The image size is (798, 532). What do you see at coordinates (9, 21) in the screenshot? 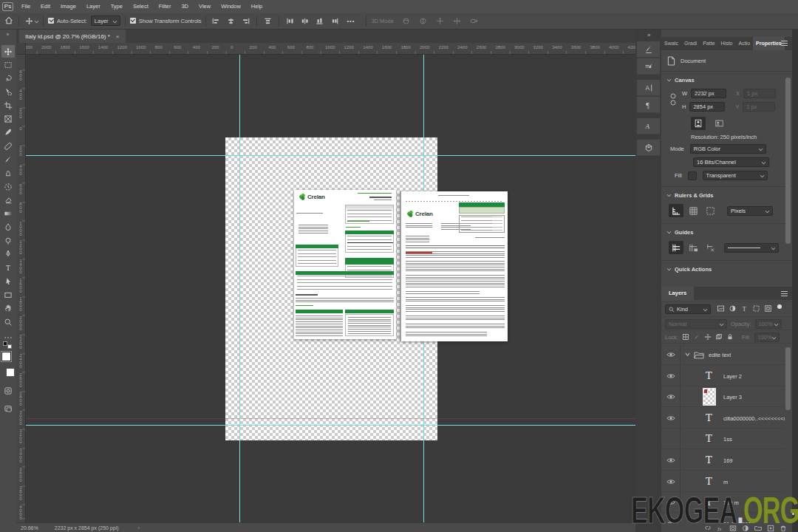
I see `home-icon` at bounding box center [9, 21].